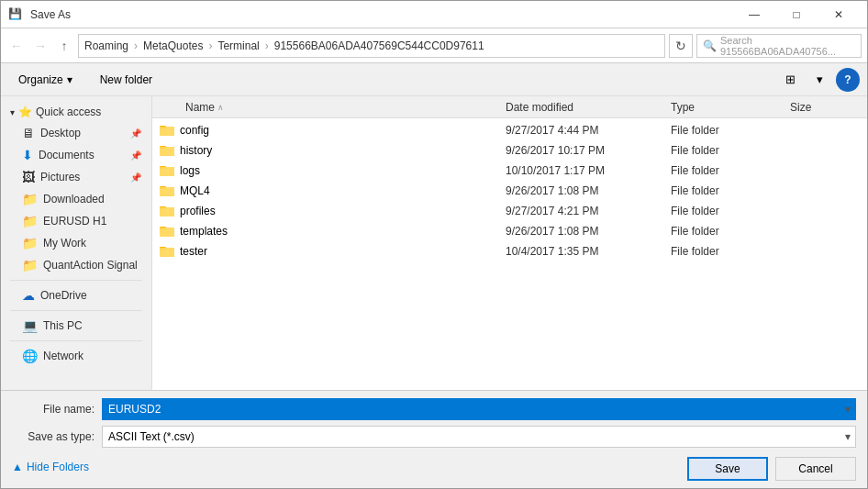 The image size is (868, 489). What do you see at coordinates (64, 243) in the screenshot?
I see `sidebar-item-label-mywork: My Work` at bounding box center [64, 243].